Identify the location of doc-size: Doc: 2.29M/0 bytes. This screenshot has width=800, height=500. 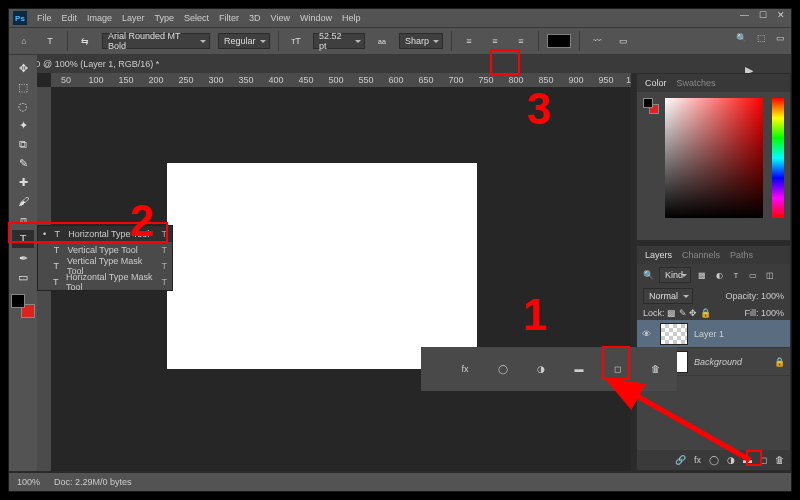
(93, 482).